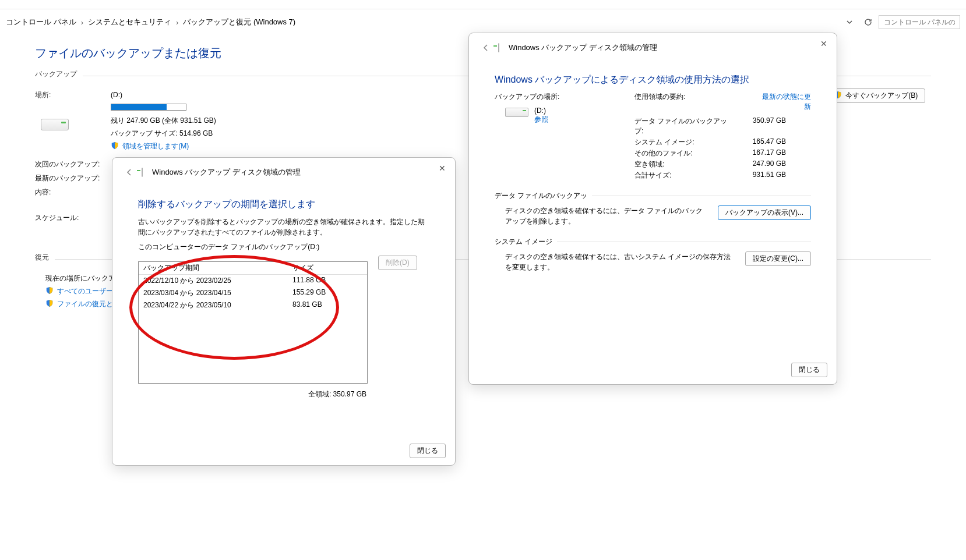 The height and width of the screenshot is (560, 966). Describe the element at coordinates (785, 102) in the screenshot. I see `refresh-link: 最新の状態に更新` at that location.